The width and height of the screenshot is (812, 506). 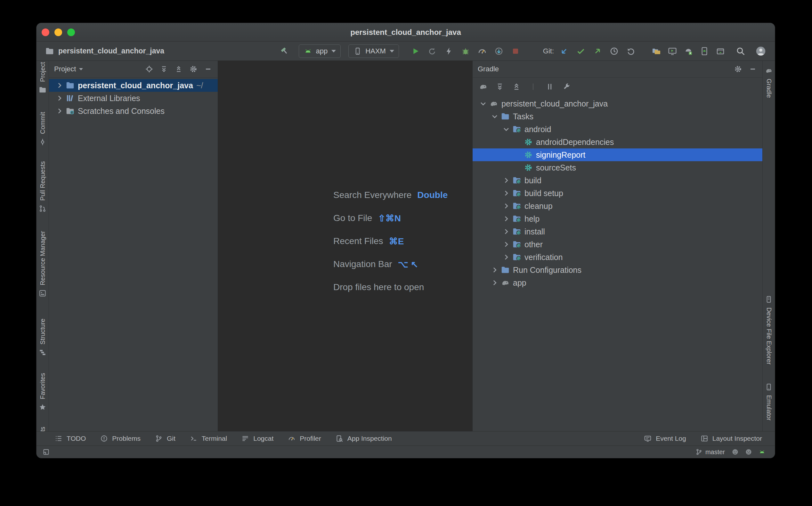 What do you see at coordinates (618, 244) in the screenshot?
I see `gradle-task-row: other` at bounding box center [618, 244].